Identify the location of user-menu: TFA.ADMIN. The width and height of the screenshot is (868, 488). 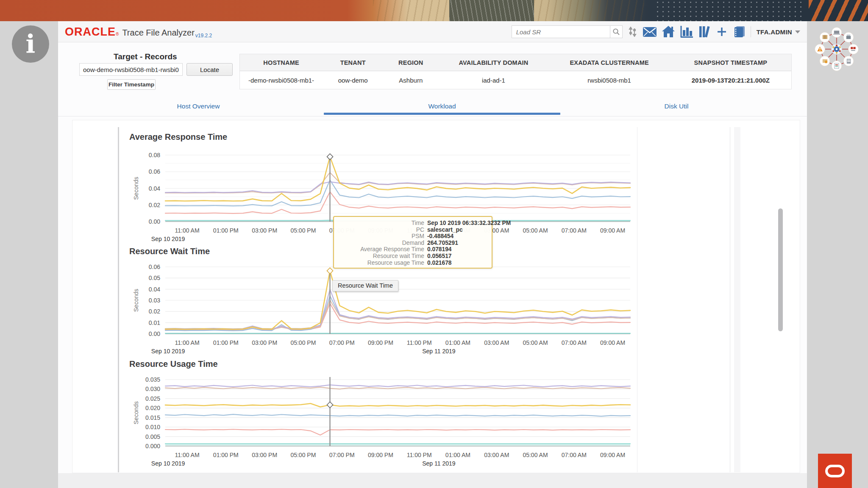
(778, 32).